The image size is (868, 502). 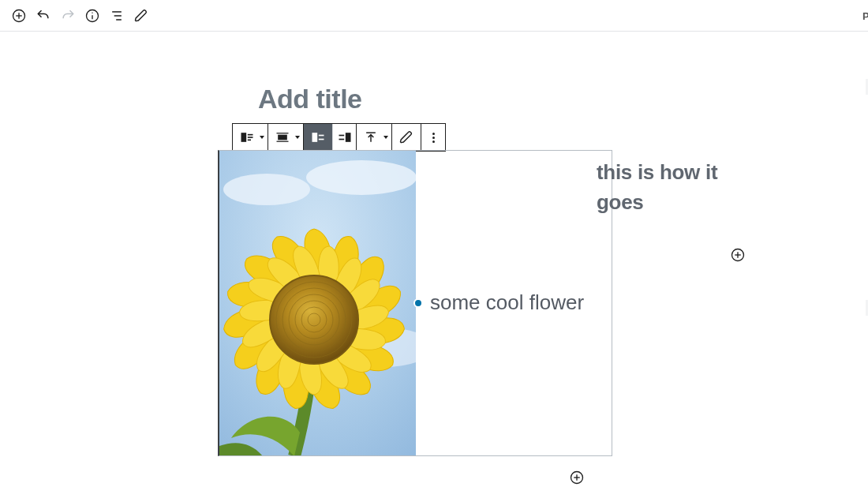 What do you see at coordinates (433, 137) in the screenshot?
I see `more-options-button` at bounding box center [433, 137].